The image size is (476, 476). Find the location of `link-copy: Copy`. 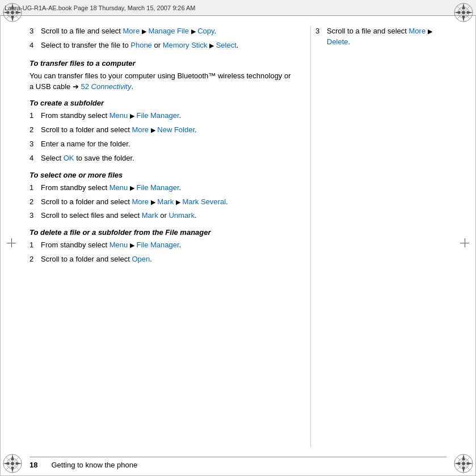

link-copy: Copy is located at coordinates (205, 31).